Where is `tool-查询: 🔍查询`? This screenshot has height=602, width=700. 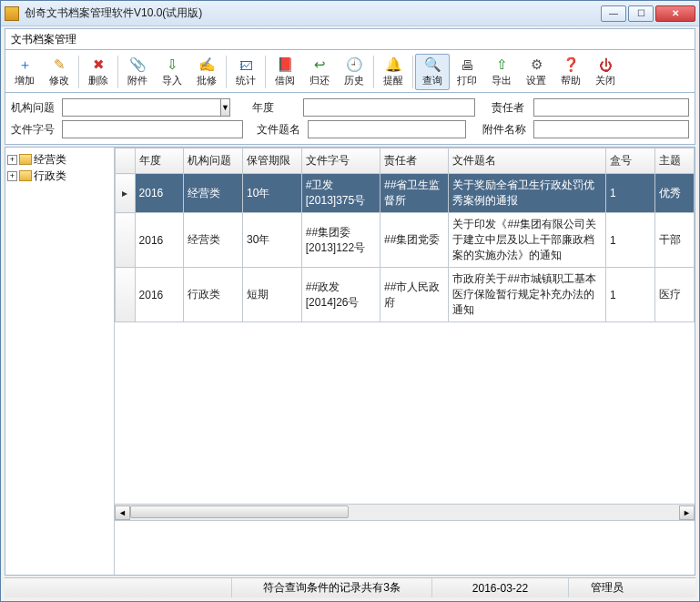 tool-查询: 🔍查询 is located at coordinates (432, 72).